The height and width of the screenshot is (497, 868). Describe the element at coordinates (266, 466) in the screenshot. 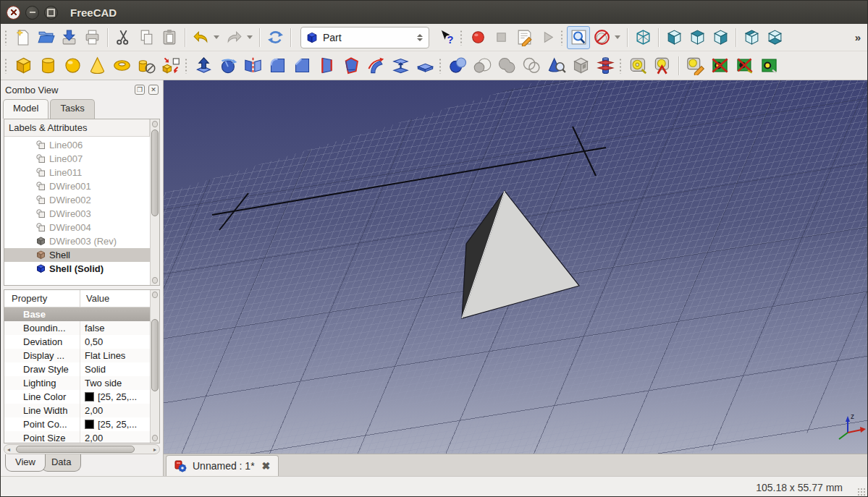

I see `close-document-icon: ✖` at that location.